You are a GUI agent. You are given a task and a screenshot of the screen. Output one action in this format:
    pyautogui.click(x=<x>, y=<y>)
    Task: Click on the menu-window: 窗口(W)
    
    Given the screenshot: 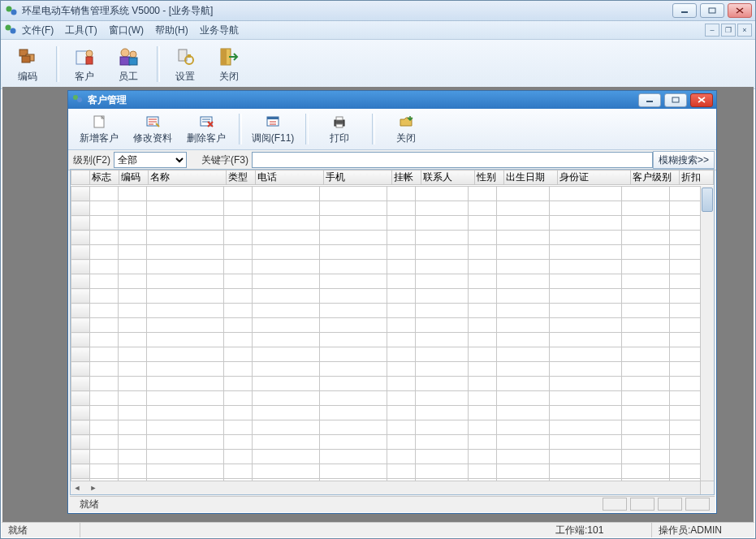 What is the action you would take?
    pyautogui.click(x=127, y=31)
    